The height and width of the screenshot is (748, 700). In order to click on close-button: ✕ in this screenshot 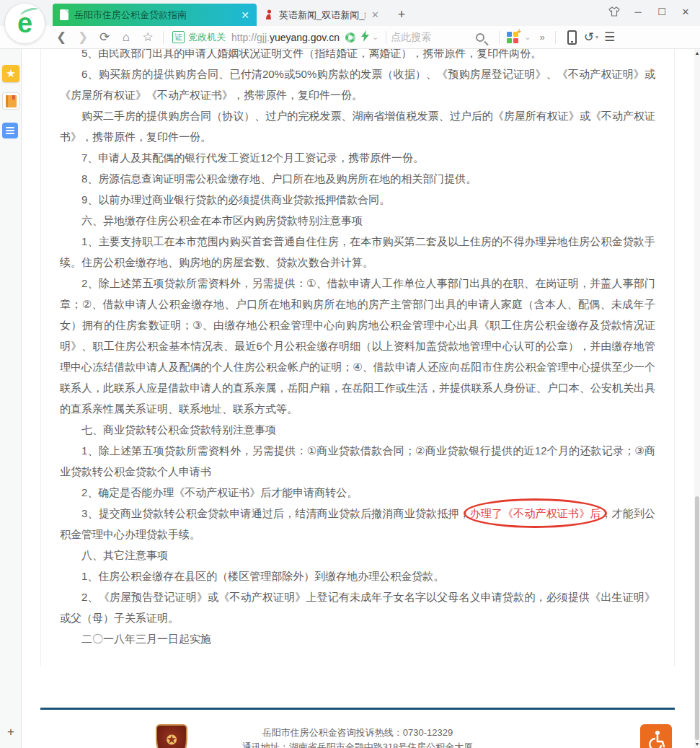, I will do `click(686, 12)`.